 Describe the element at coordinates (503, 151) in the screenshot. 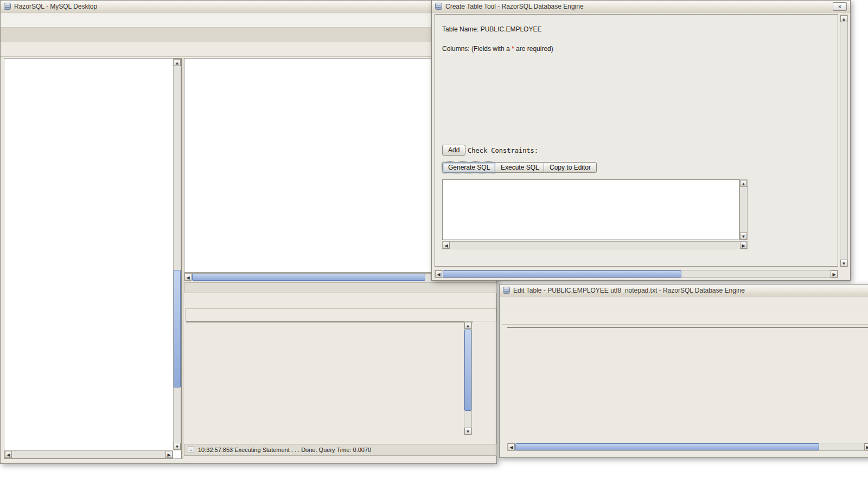

I see `check-constraints-label: Check Constraints:` at that location.